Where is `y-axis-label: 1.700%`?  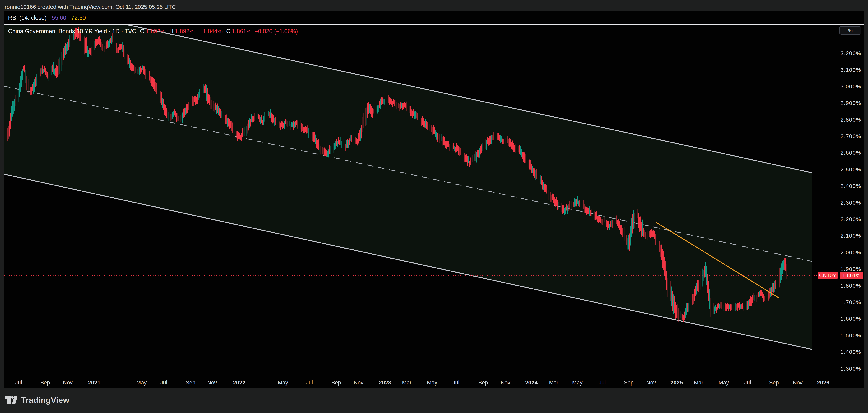
y-axis-label: 1.700% is located at coordinates (851, 302).